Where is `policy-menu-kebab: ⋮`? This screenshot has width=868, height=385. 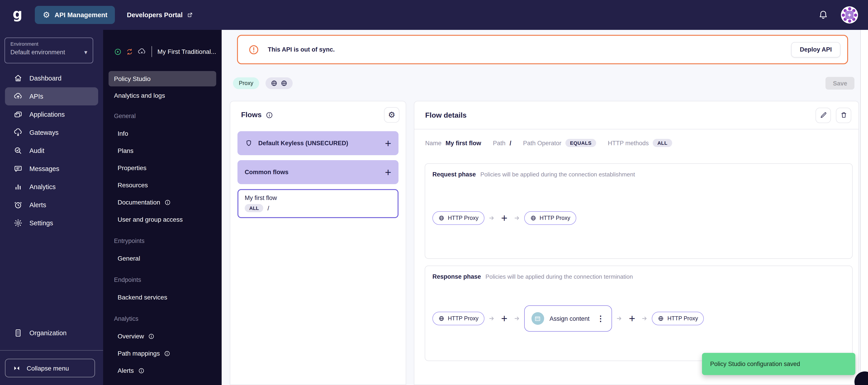 policy-menu-kebab: ⋮ is located at coordinates (600, 319).